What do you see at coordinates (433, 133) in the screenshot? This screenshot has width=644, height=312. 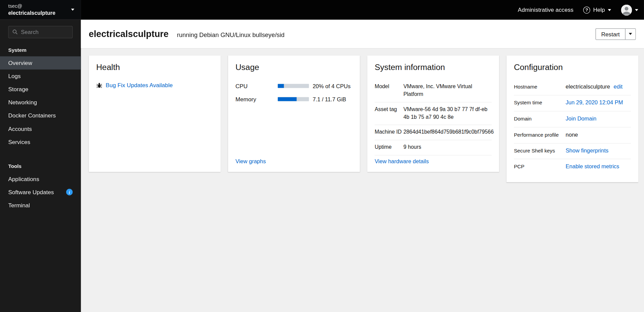 I see `table-row: Machine ID 2864d41bef864d759b681f9c0bf79…` at bounding box center [433, 133].